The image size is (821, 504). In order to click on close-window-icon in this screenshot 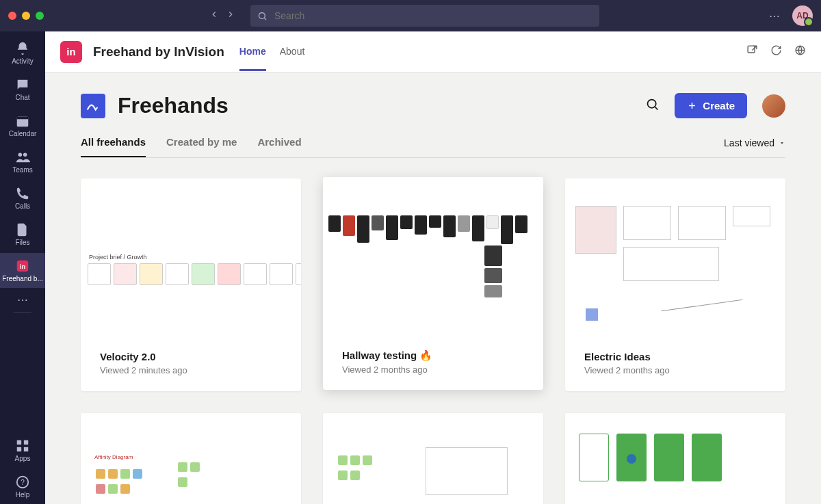, I will do `click(12, 16)`.